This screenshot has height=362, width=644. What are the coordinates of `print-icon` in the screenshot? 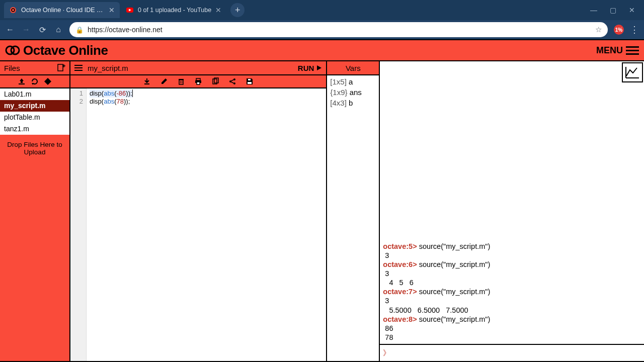 It's located at (198, 81).